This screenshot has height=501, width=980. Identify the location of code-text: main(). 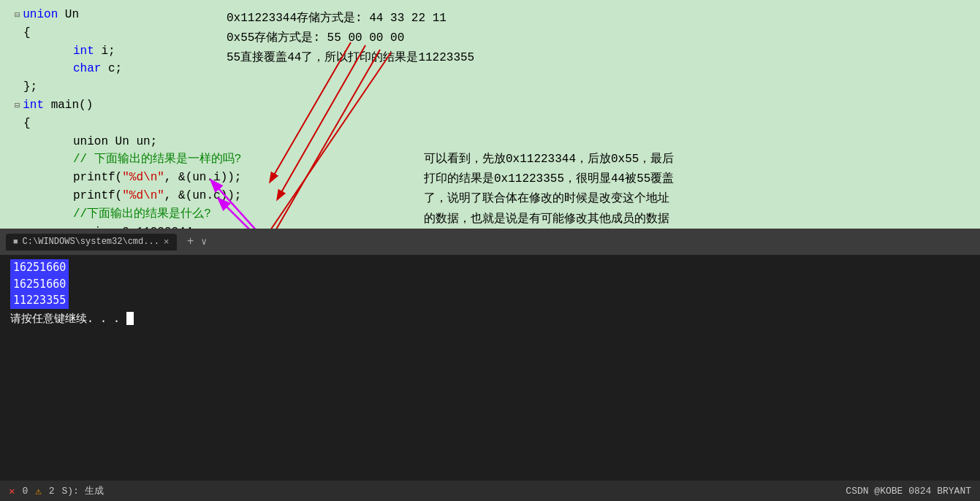
(69, 105).